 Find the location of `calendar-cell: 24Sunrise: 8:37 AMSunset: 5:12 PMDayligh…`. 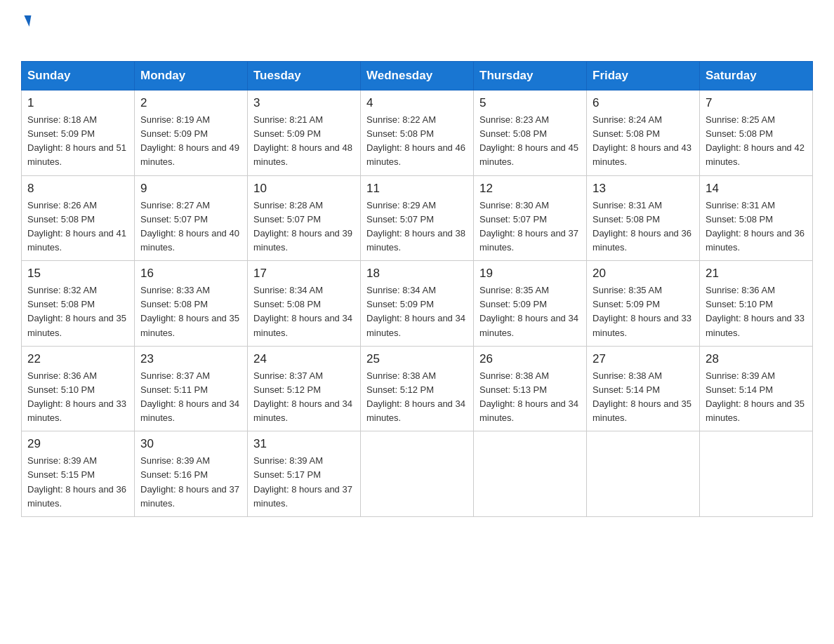

calendar-cell: 24Sunrise: 8:37 AMSunset: 5:12 PMDayligh… is located at coordinates (305, 389).